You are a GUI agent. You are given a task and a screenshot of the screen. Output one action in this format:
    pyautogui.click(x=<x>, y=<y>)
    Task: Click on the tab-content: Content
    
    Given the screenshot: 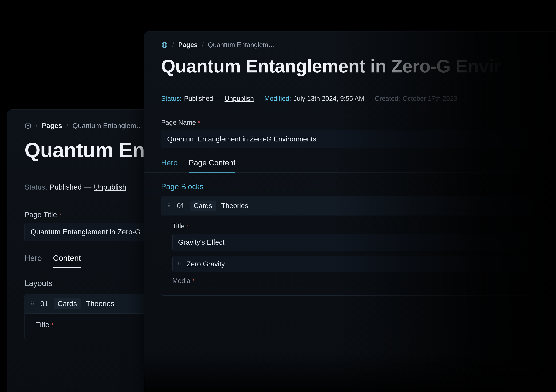 What is the action you would take?
    pyautogui.click(x=67, y=261)
    